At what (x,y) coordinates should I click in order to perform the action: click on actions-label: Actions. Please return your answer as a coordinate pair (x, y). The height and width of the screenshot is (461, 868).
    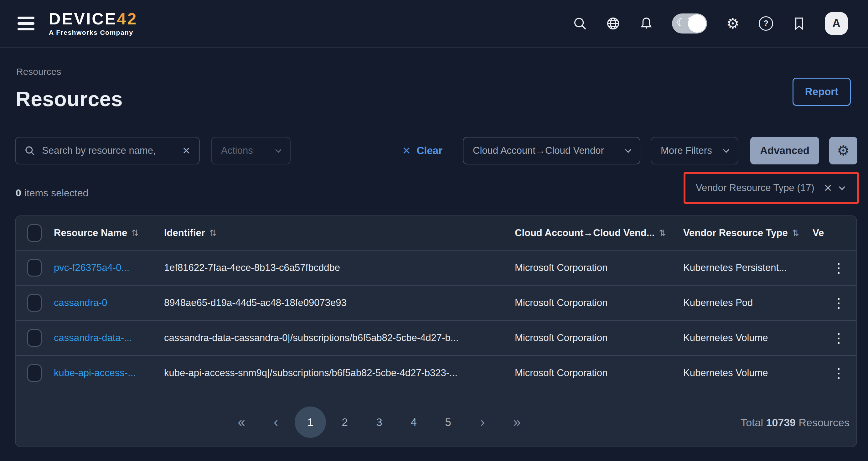
    Looking at the image, I should click on (237, 151).